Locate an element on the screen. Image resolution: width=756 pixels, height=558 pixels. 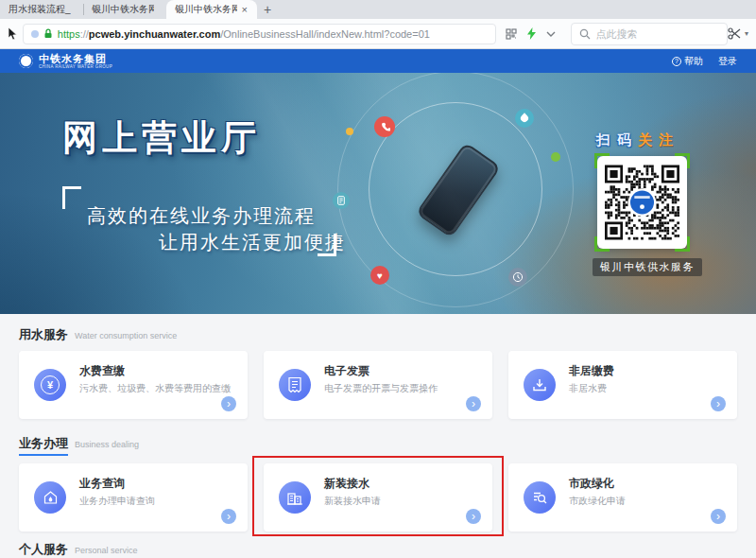
green-dot is located at coordinates (556, 157).